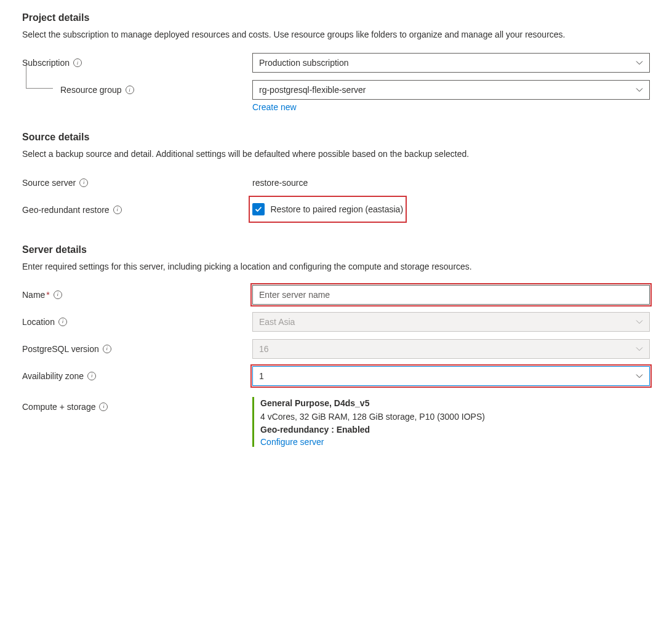 The width and height of the screenshot is (672, 637). I want to click on create-new-link: Create new, so click(274, 107).